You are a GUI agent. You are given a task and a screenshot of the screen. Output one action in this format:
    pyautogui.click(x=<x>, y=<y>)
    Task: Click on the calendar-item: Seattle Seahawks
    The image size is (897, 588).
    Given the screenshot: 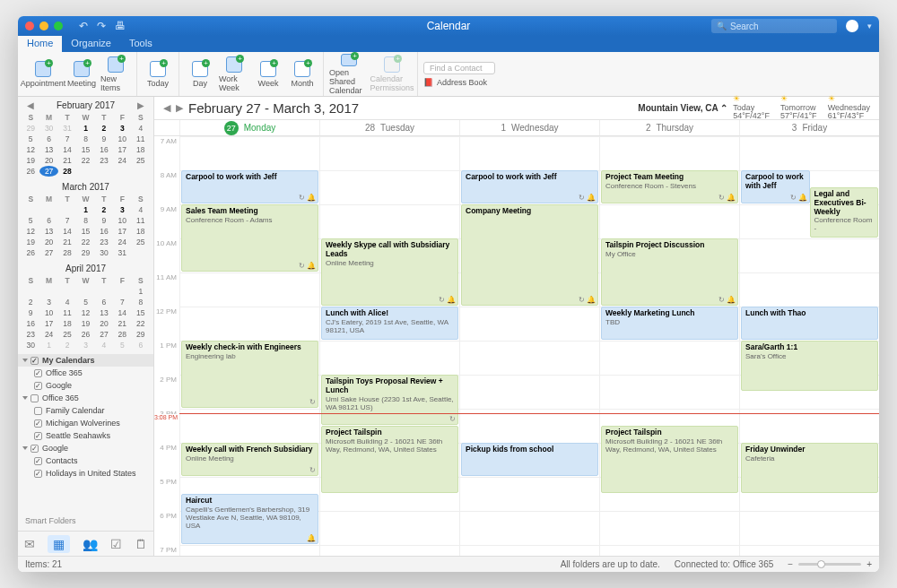 What is the action you would take?
    pyautogui.click(x=86, y=436)
    